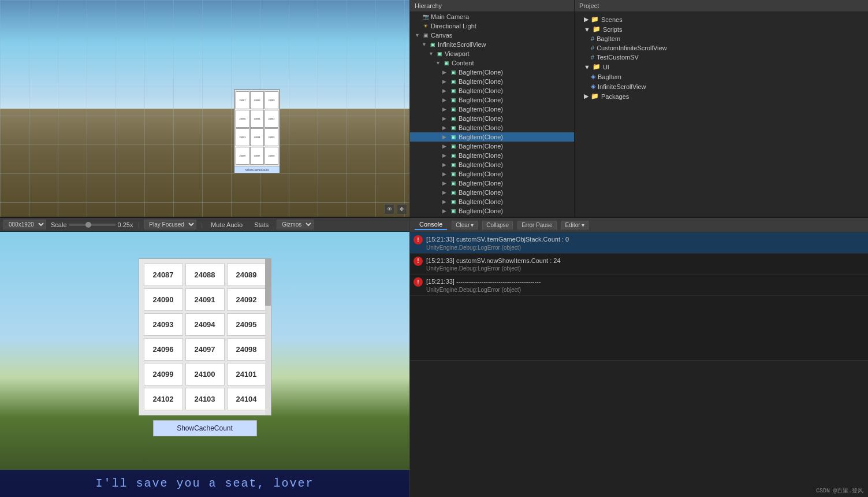 The image size is (868, 497). What do you see at coordinates (205, 349) in the screenshot?
I see `game-cell: 24097` at bounding box center [205, 349].